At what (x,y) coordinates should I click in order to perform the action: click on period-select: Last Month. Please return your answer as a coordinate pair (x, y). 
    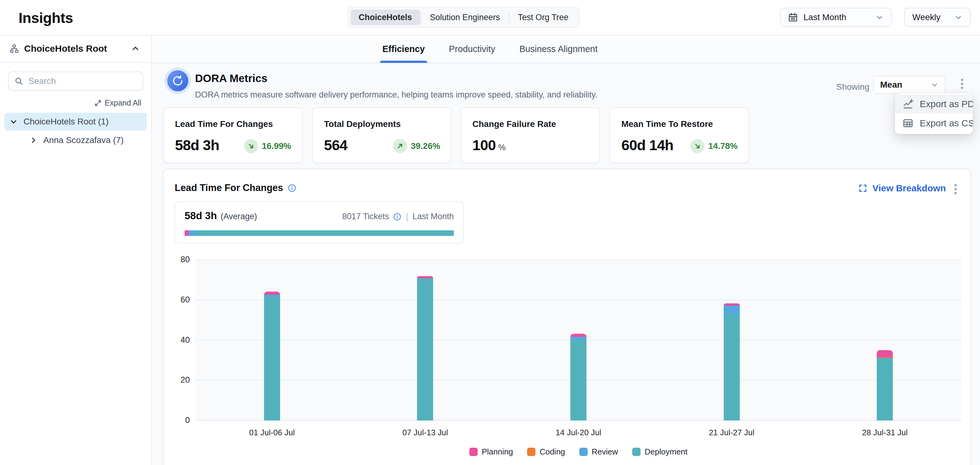
    Looking at the image, I should click on (836, 18).